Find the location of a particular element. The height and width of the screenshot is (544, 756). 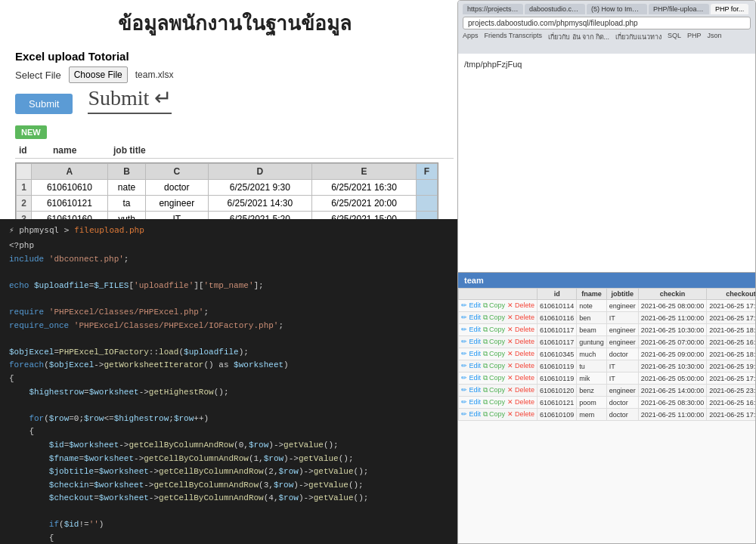

cell-d: 6/25/2021 14:30 is located at coordinates (260, 204).